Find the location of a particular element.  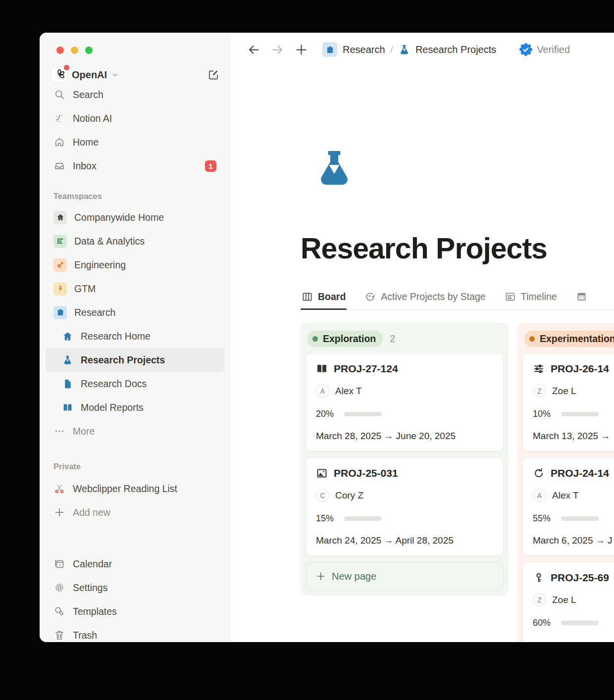

sidebar-item-research-projects: Research Projects is located at coordinates (135, 360).